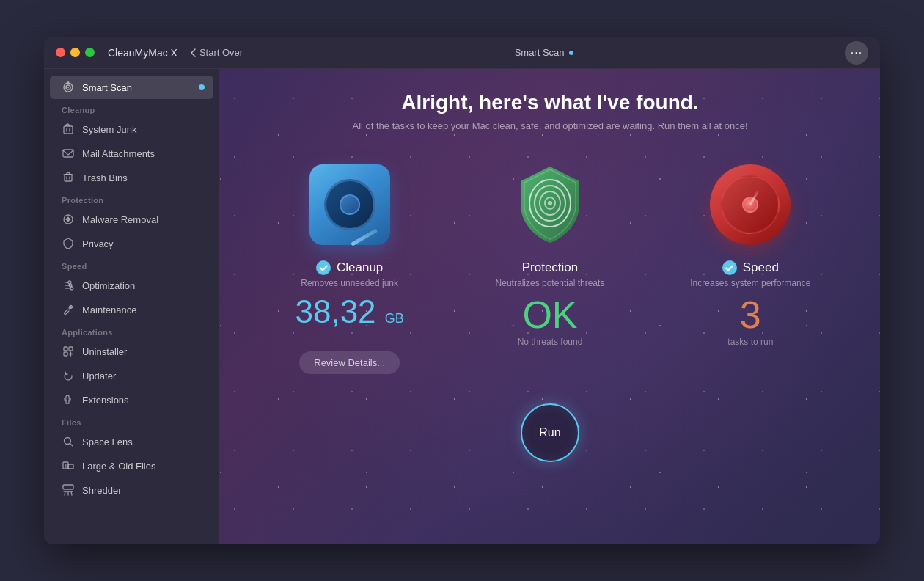 The height and width of the screenshot is (581, 924). What do you see at coordinates (68, 490) in the screenshot?
I see `shredder-icon` at bounding box center [68, 490].